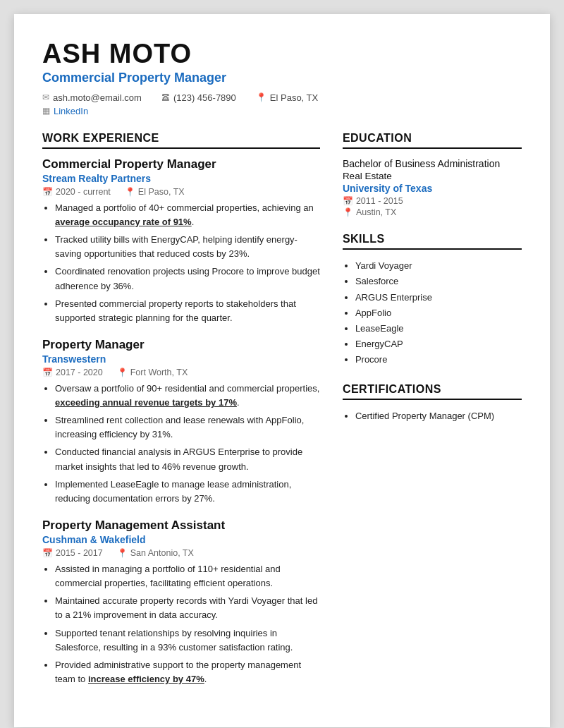 The width and height of the screenshot is (564, 728). I want to click on edu-calendar-icon: 📅, so click(348, 201).